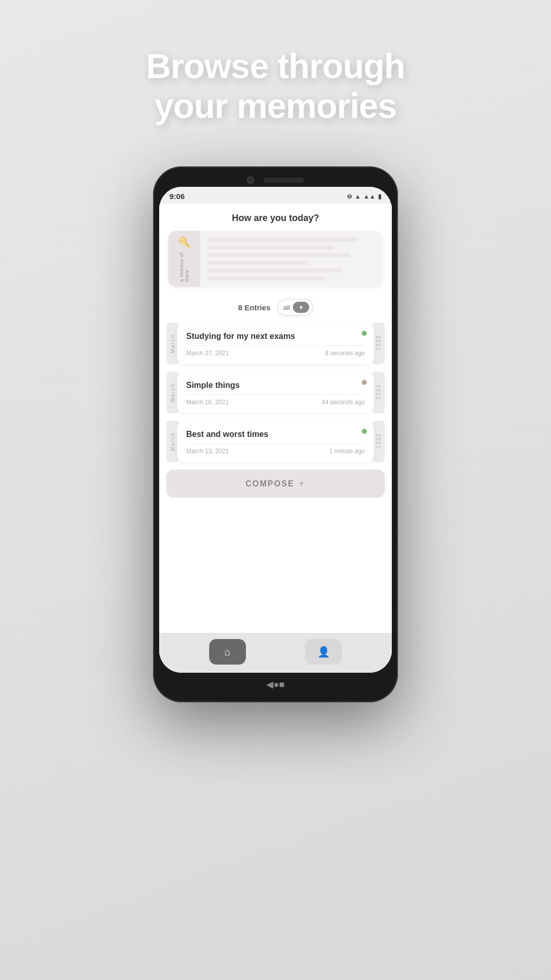 The image size is (551, 980). Describe the element at coordinates (291, 259) in the screenshot. I see `card-lines` at that location.